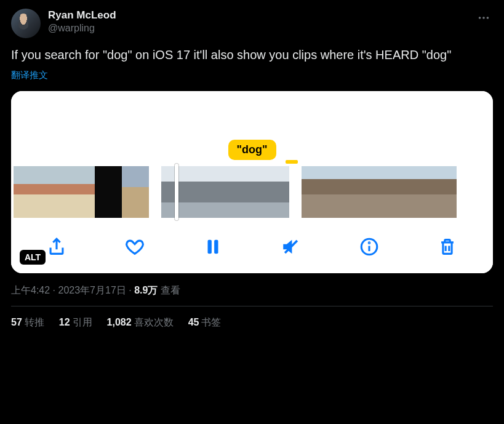 This screenshot has height=424, width=504. Describe the element at coordinates (177, 192) in the screenshot. I see `playhead-scrubber` at that location.